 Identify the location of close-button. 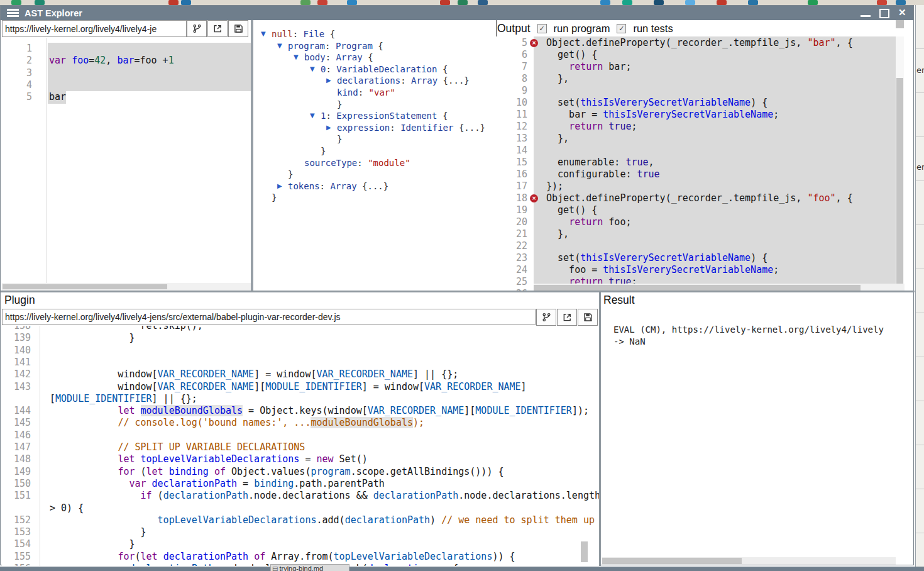
(903, 13).